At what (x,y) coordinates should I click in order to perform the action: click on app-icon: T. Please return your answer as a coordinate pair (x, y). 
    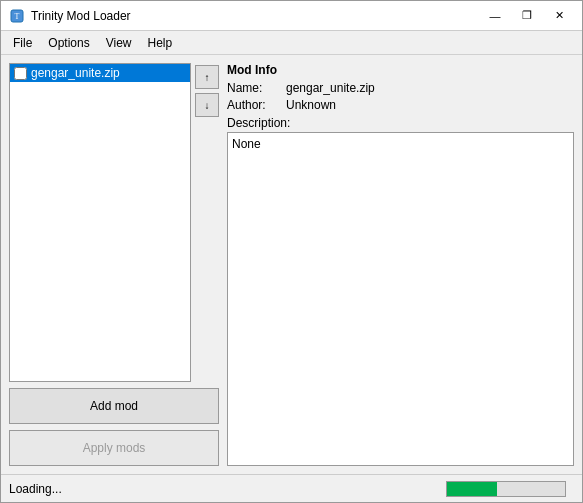
    Looking at the image, I should click on (17, 16).